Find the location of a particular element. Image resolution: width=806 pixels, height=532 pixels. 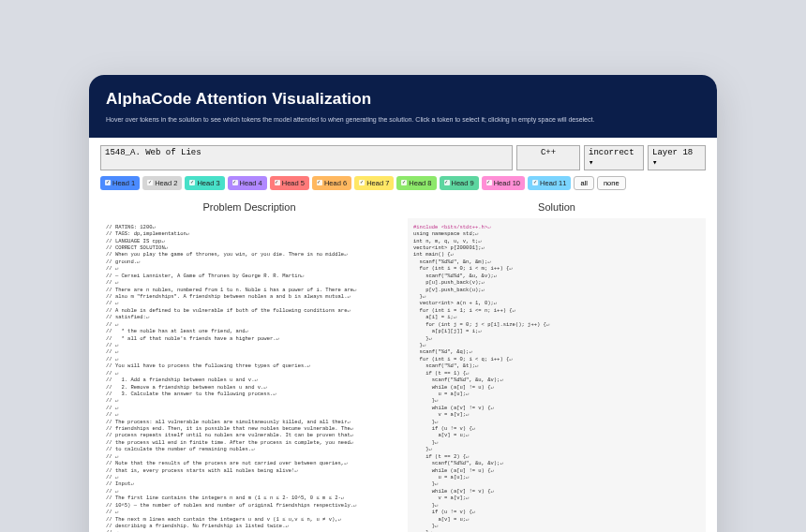

head-label: Head 6 is located at coordinates (336, 184).